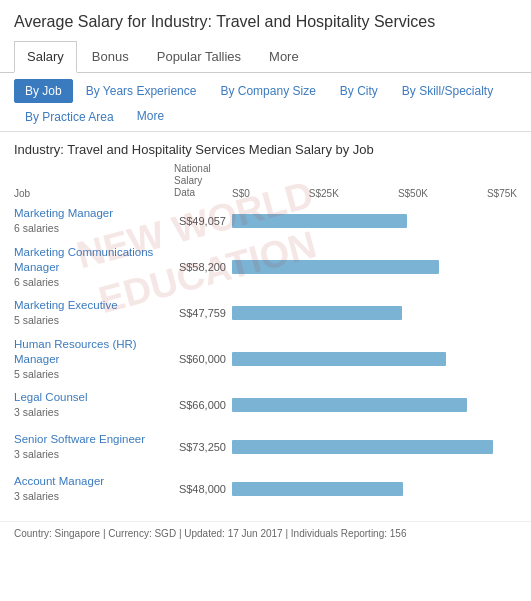 The height and width of the screenshot is (601, 531). What do you see at coordinates (80, 439) in the screenshot?
I see `job-link-5: Senior Software Engineer` at bounding box center [80, 439].